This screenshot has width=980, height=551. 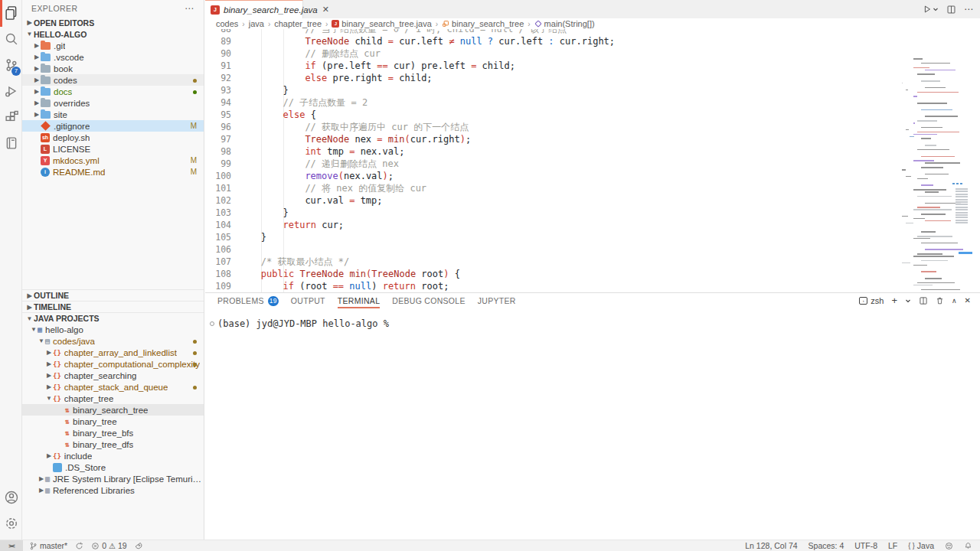 What do you see at coordinates (11, 546) in the screenshot?
I see `remote-indicator: ><` at bounding box center [11, 546].